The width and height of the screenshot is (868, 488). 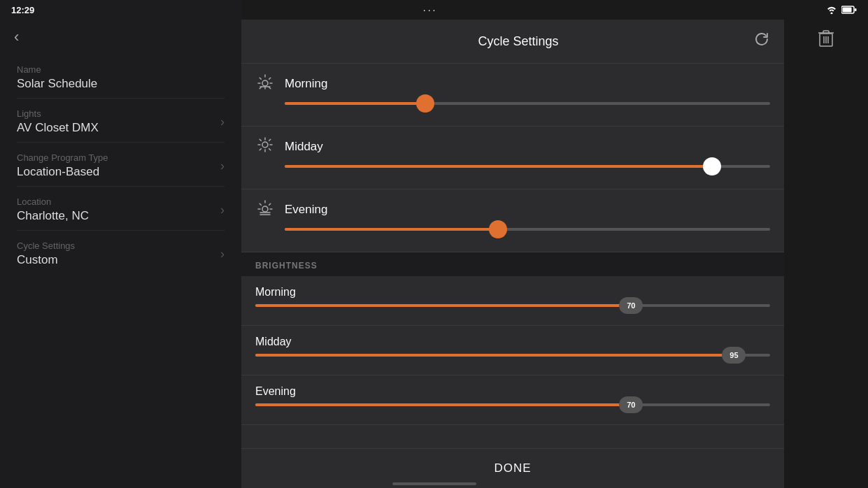 I want to click on brightness-label-evening: Evening, so click(x=513, y=392).